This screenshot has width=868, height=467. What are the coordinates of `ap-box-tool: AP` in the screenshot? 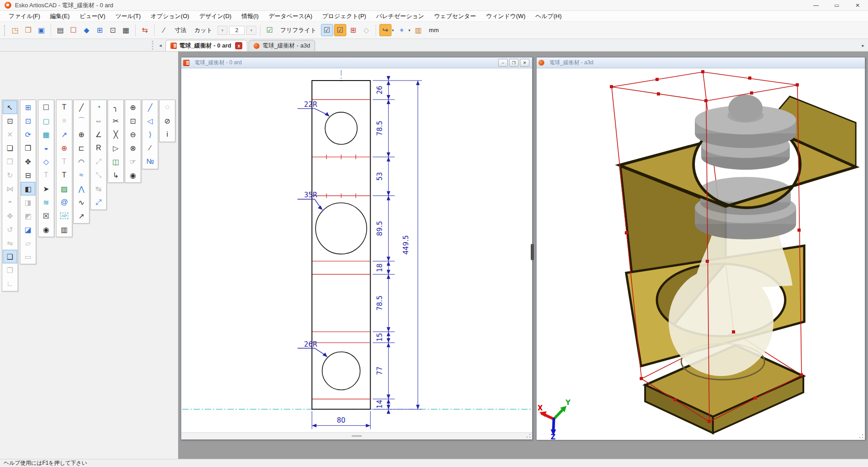 It's located at (64, 216).